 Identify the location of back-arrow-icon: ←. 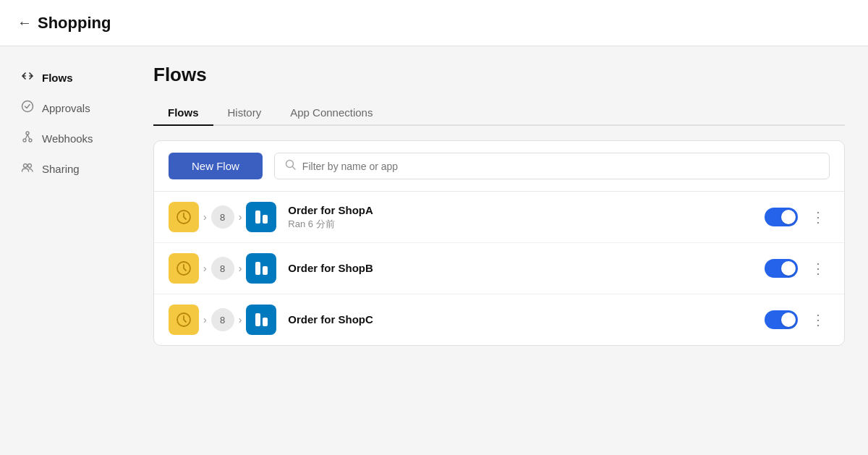
(25, 23).